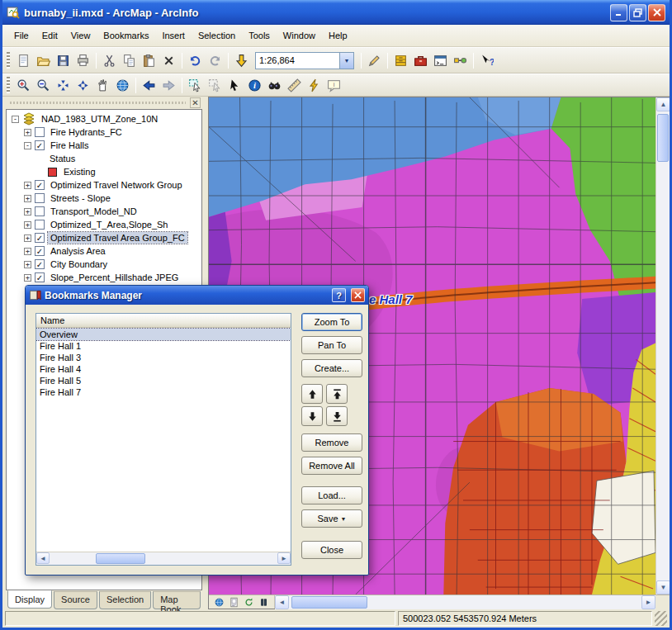 The height and width of the screenshot is (630, 672). What do you see at coordinates (105, 119) in the screenshot?
I see `toc-item: -NAD_1983_UTM_Zone_10N` at bounding box center [105, 119].